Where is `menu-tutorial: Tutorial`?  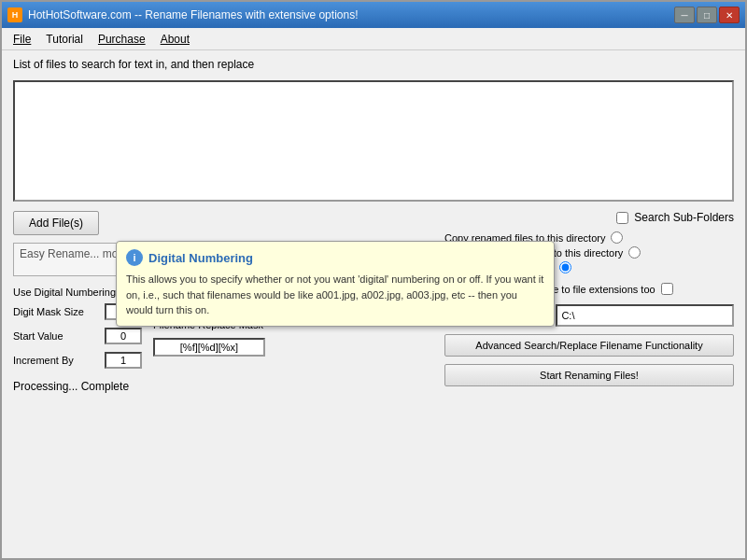 menu-tutorial: Tutorial is located at coordinates (64, 39).